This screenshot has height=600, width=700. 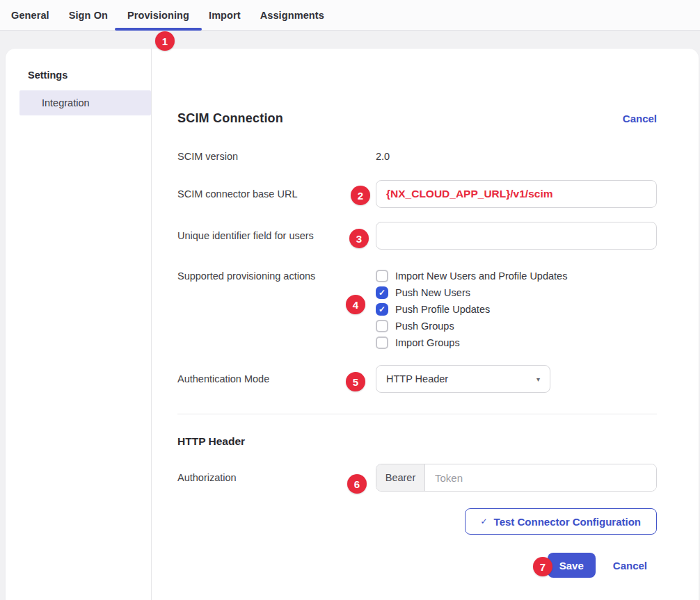 I want to click on scim-version-value: 2.0, so click(x=516, y=156).